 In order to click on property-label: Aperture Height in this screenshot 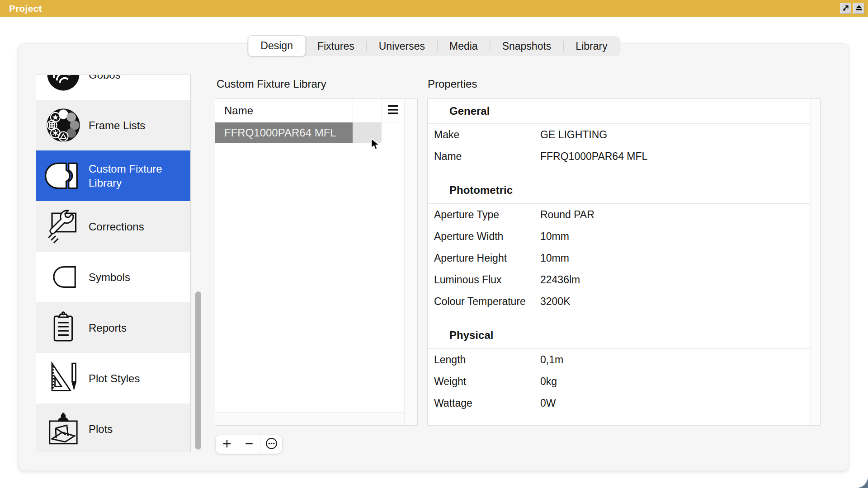, I will do `click(487, 258)`.